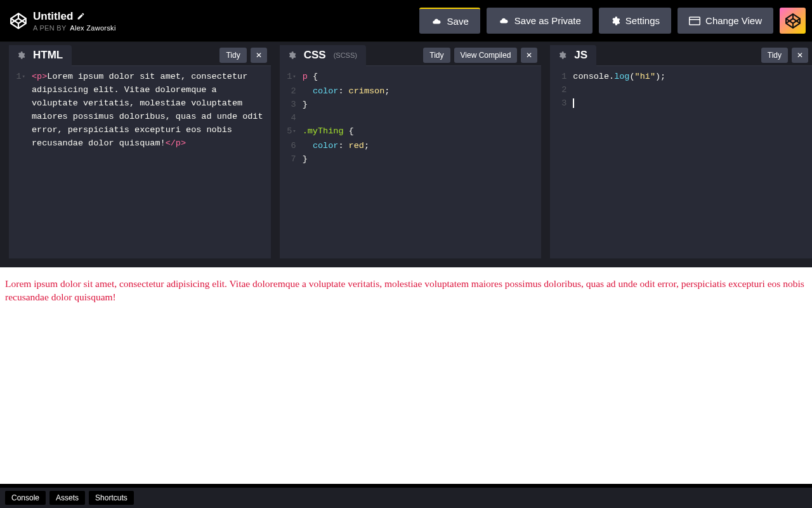  I want to click on console-button: Console, so click(25, 498).